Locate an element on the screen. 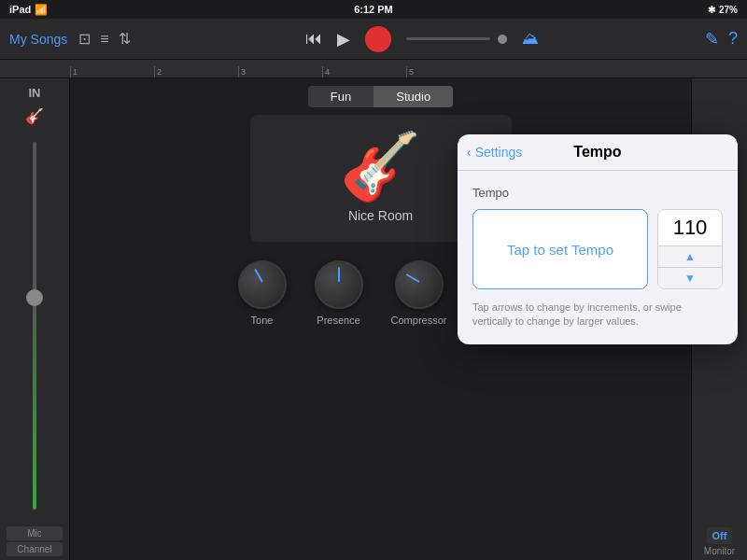  tap-tempo-button: Tap to set Tempo is located at coordinates (560, 249).